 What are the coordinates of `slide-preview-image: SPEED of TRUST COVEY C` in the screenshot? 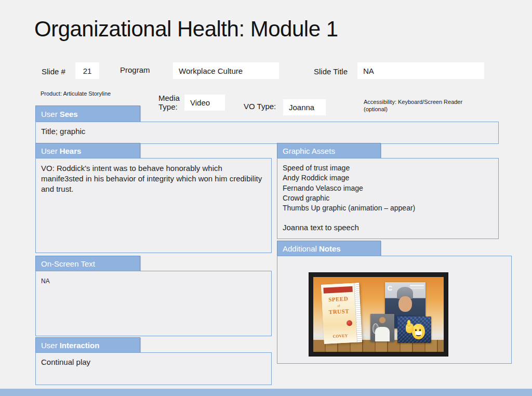 It's located at (378, 314).